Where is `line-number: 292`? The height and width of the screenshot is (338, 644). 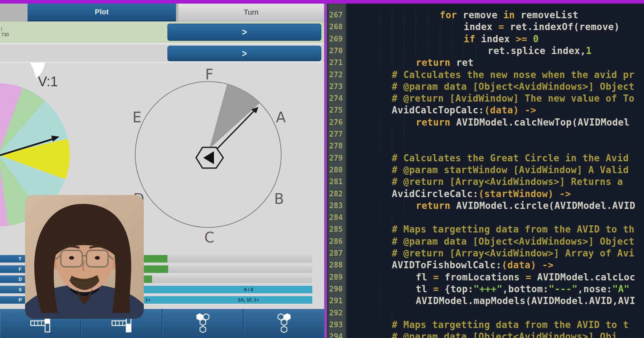
line-number: 292 is located at coordinates (336, 313).